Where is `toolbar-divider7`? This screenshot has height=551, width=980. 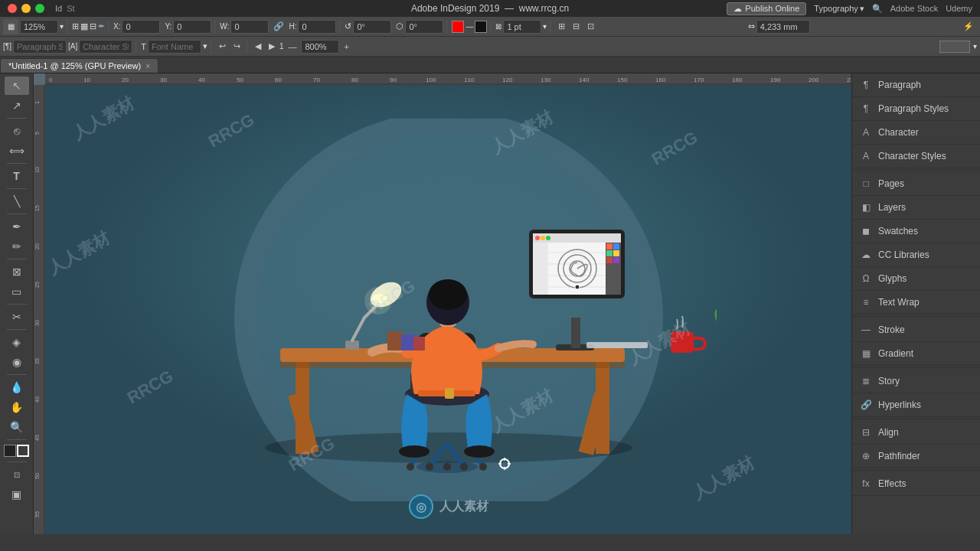 toolbar-divider7 is located at coordinates (17, 329).